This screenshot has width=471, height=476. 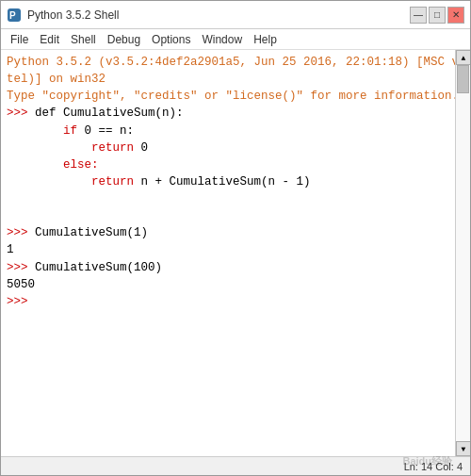 I want to click on menu-window: Window, so click(x=222, y=40).